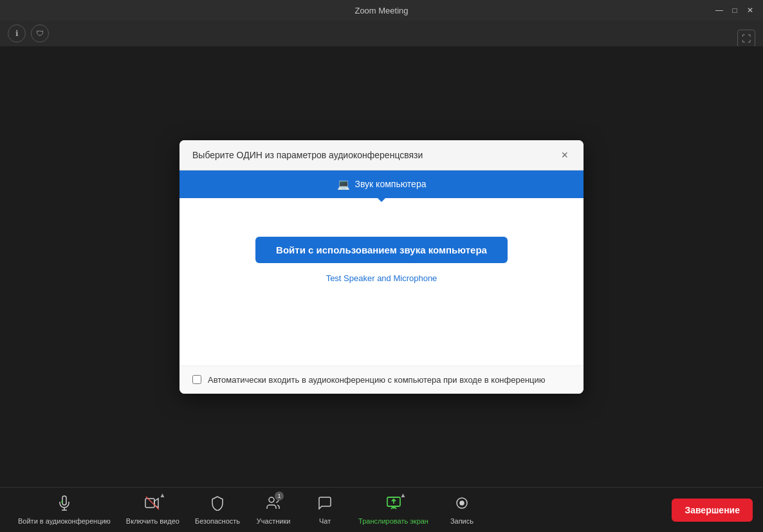  What do you see at coordinates (382, 250) in the screenshot?
I see `join-audio-button: Войти с использованием звука компьютера` at bounding box center [382, 250].